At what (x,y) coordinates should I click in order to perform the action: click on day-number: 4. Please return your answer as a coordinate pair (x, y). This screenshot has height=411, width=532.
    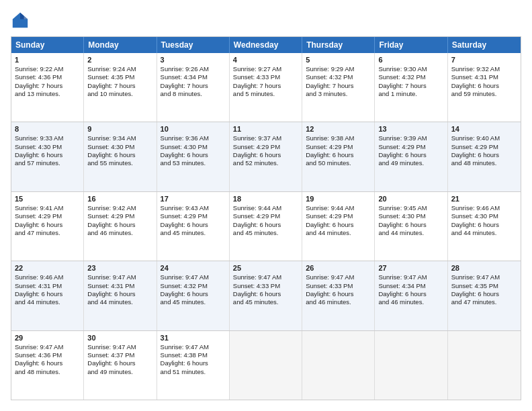
    Looking at the image, I should click on (266, 60).